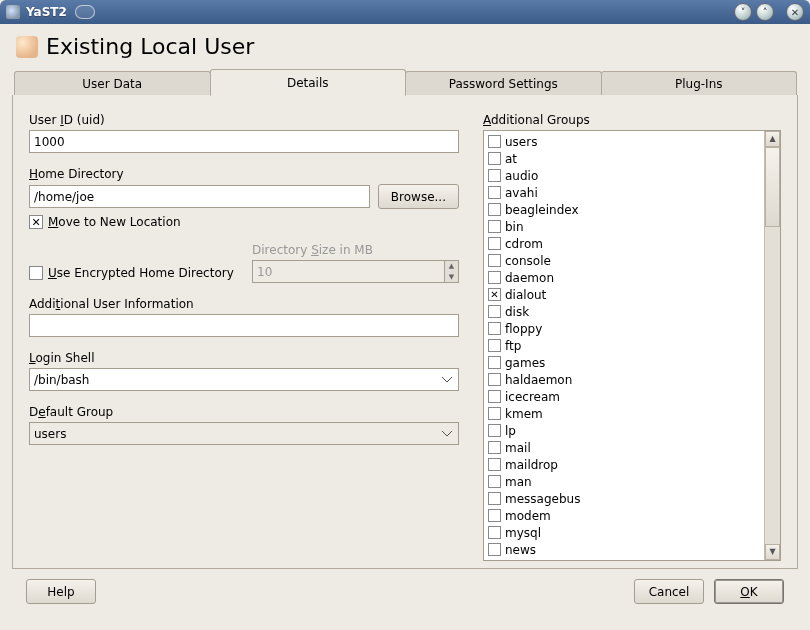 The image size is (810, 630). What do you see at coordinates (405, 12) in the screenshot?
I see `titlebar: YaST2 ˅ ˄ ✕` at bounding box center [405, 12].